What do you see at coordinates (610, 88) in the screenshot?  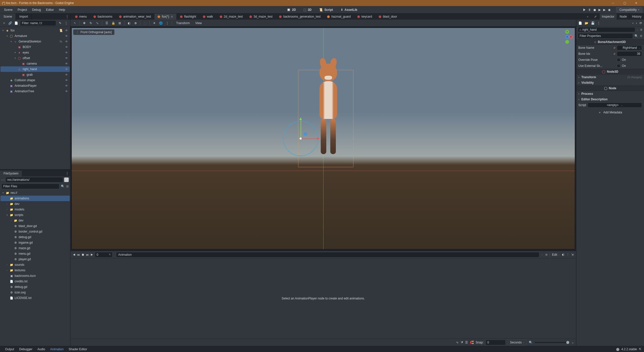 I see `insp-class-node: ◯Node` at bounding box center [610, 88].